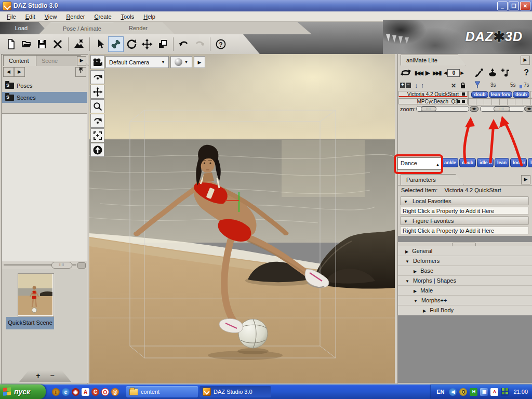  What do you see at coordinates (502, 163) in the screenshot?
I see `pose-block-button: lean` at bounding box center [502, 163].